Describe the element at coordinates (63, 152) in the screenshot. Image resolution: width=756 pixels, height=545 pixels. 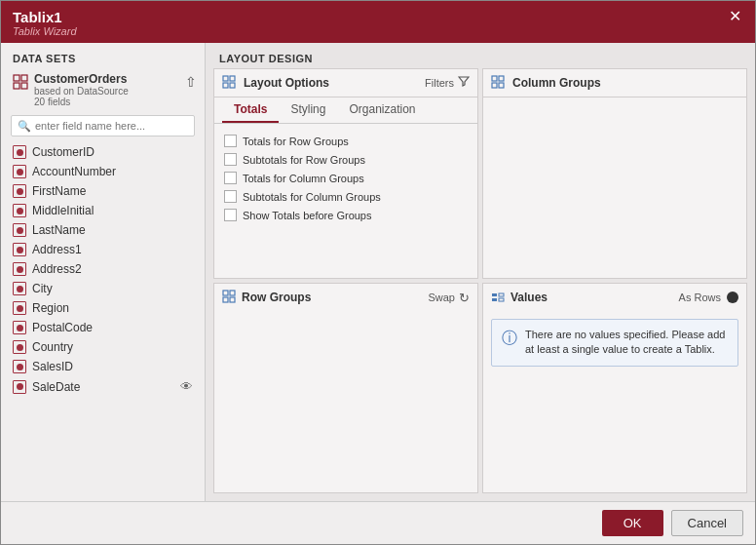
I see `field-name: CustomerID` at that location.